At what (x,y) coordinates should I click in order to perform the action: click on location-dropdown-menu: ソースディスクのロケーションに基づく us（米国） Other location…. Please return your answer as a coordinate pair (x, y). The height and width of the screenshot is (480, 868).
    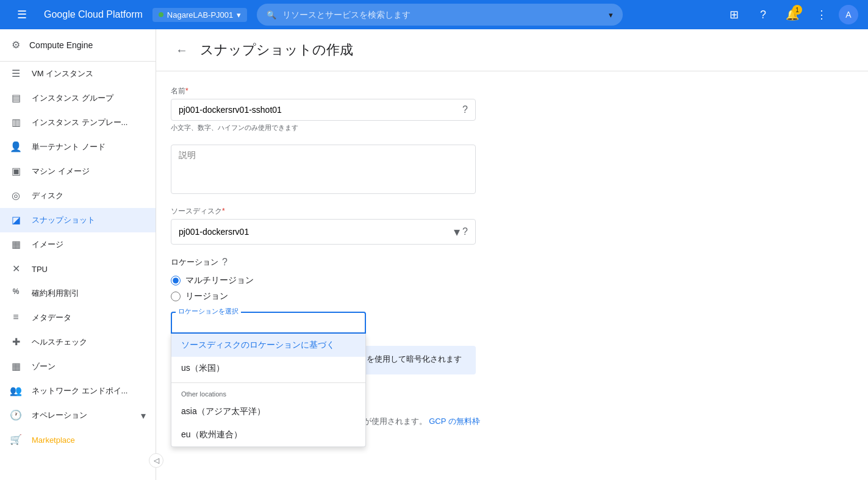
    Looking at the image, I should click on (268, 390).